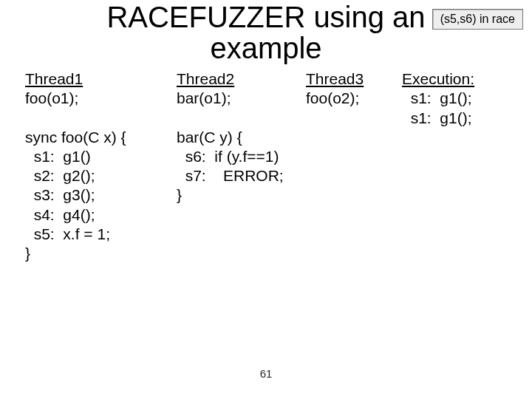 The image size is (532, 399). Describe the element at coordinates (241, 79) in the screenshot. I see `thread2-header: Thread2` at that location.